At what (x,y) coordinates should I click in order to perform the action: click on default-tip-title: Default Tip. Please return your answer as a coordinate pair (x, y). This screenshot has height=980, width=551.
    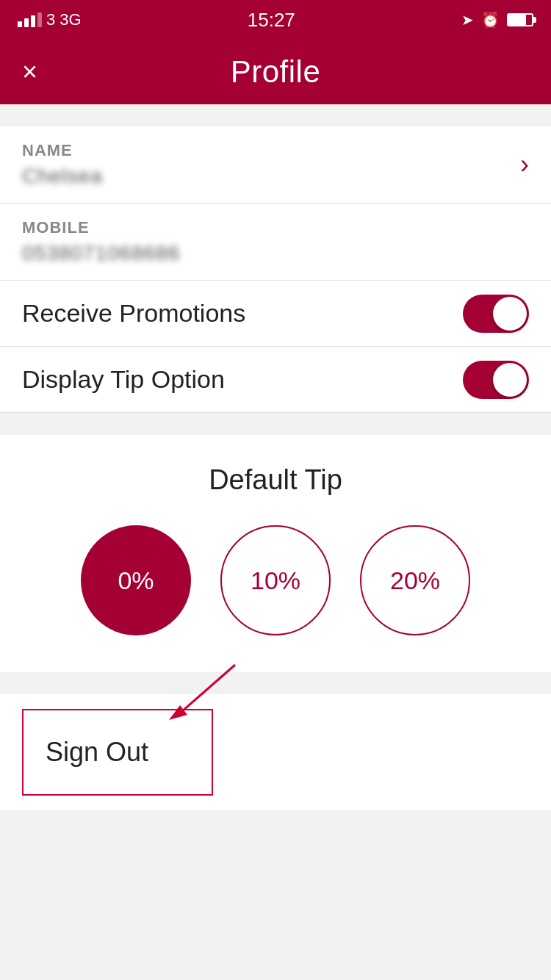
    Looking at the image, I should click on (276, 480).